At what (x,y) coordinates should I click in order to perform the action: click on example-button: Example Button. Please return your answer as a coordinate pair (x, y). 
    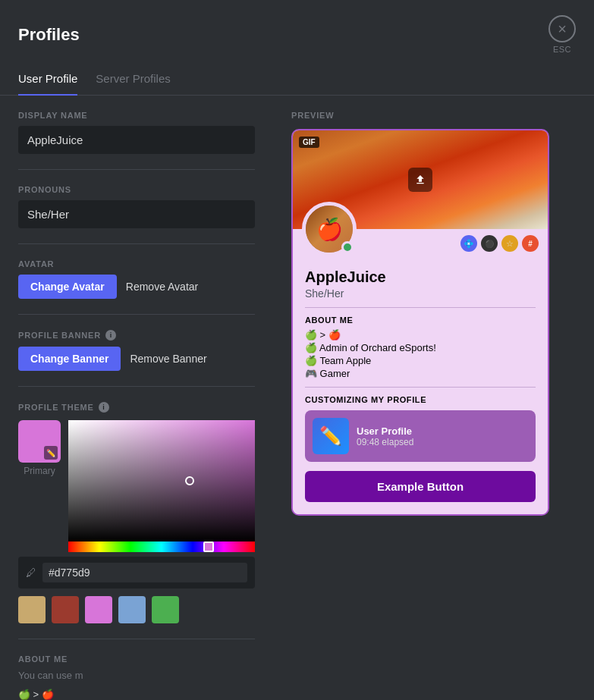
    Looking at the image, I should click on (420, 487).